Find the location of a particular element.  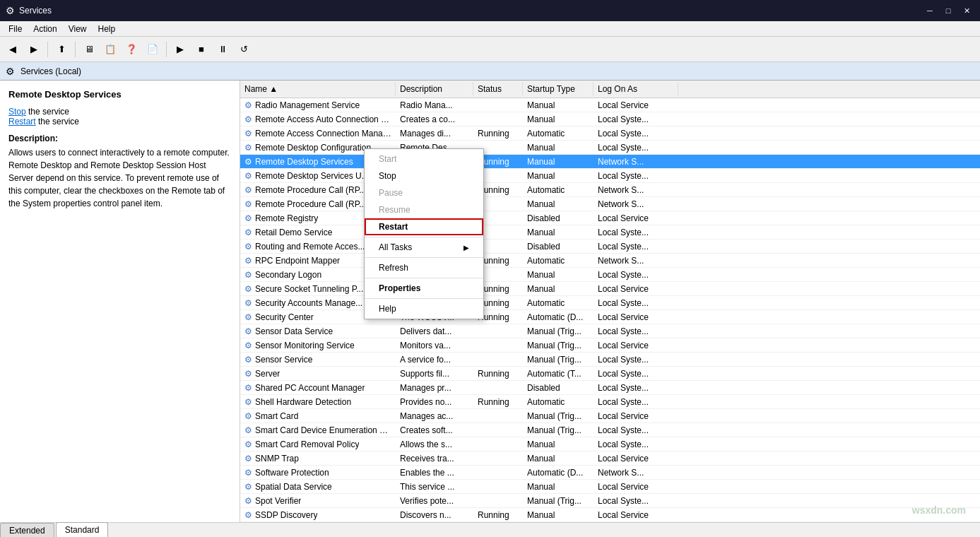

table-row: ⚙Remote Access Auto Connection ManagerCr… is located at coordinates (610, 119).